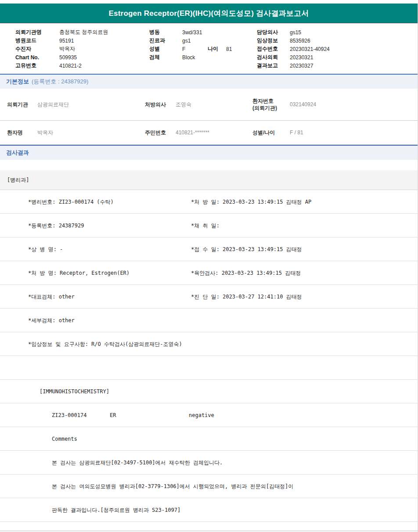  I want to click on result-row-diagnosis-name: *상 병 명: - *접 수 일: 2023-03-23 13:49:15 김태…, so click(209, 249).